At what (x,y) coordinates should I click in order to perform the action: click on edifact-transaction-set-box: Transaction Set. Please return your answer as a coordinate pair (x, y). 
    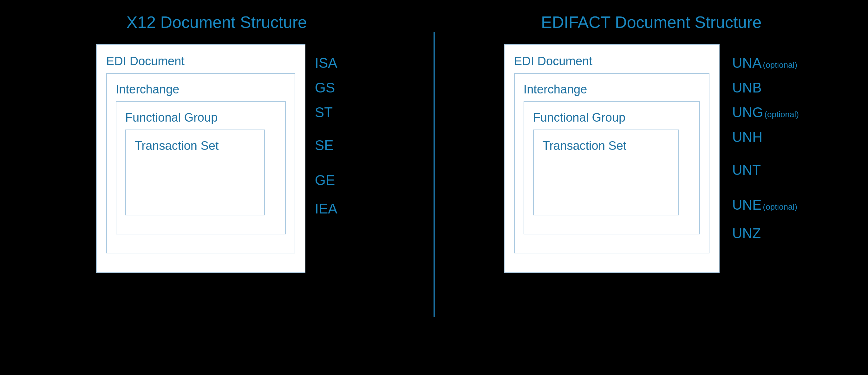
    Looking at the image, I should click on (606, 172).